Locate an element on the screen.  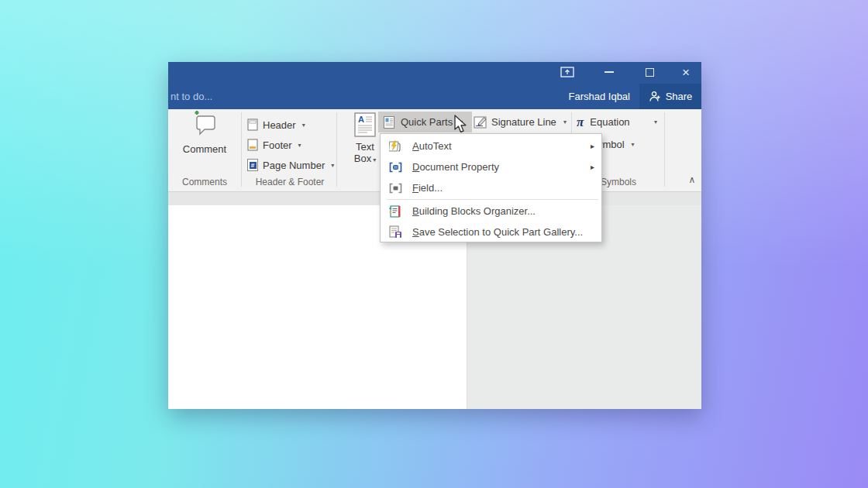
titlebar: × nt to do... Farshad Iqbal Share is located at coordinates (435, 85).